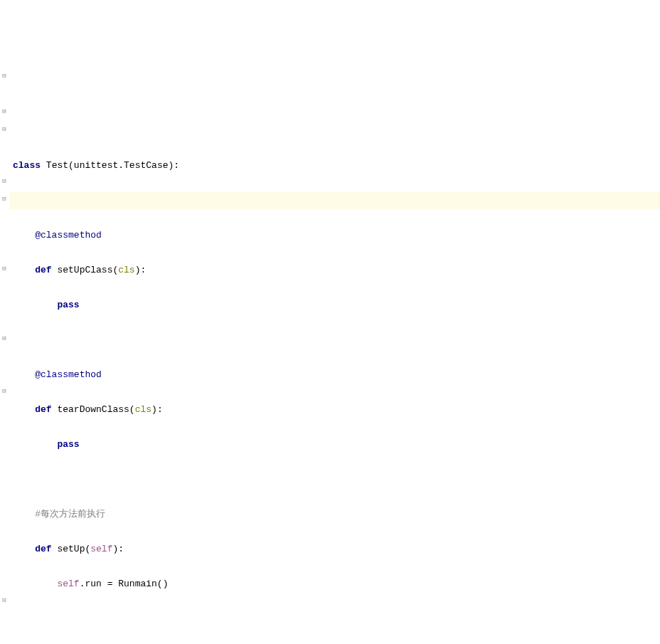 This screenshot has width=660, height=644. What do you see at coordinates (70, 514) in the screenshot?
I see `comment: #每次方法前执行` at bounding box center [70, 514].